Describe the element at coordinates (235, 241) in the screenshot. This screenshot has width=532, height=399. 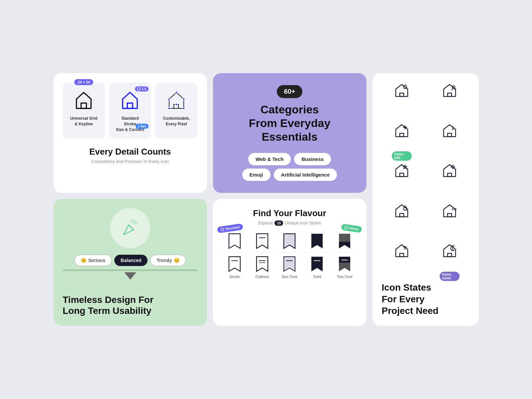
I see `bookmark-stroke-top: Rounded` at that location.